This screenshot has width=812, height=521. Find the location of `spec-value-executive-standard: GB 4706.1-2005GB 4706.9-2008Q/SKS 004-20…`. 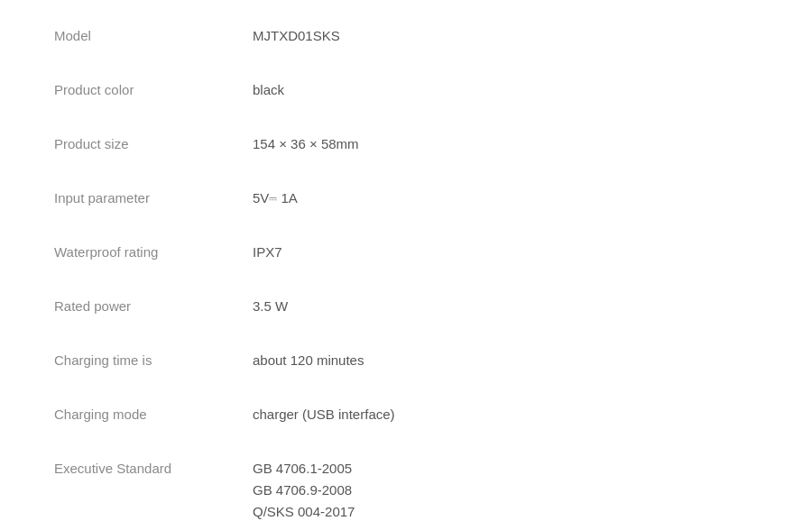

spec-value-executive-standard: GB 4706.1-2005GB 4706.9-2008Q/SKS 004-20… is located at coordinates (505, 489).